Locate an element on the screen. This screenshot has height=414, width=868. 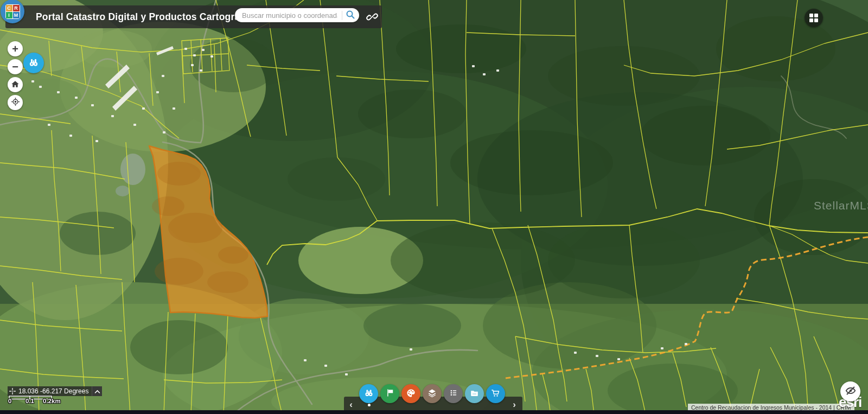
page-title: Portal Catastro Digital y Productos Cart… is located at coordinates (149, 17).